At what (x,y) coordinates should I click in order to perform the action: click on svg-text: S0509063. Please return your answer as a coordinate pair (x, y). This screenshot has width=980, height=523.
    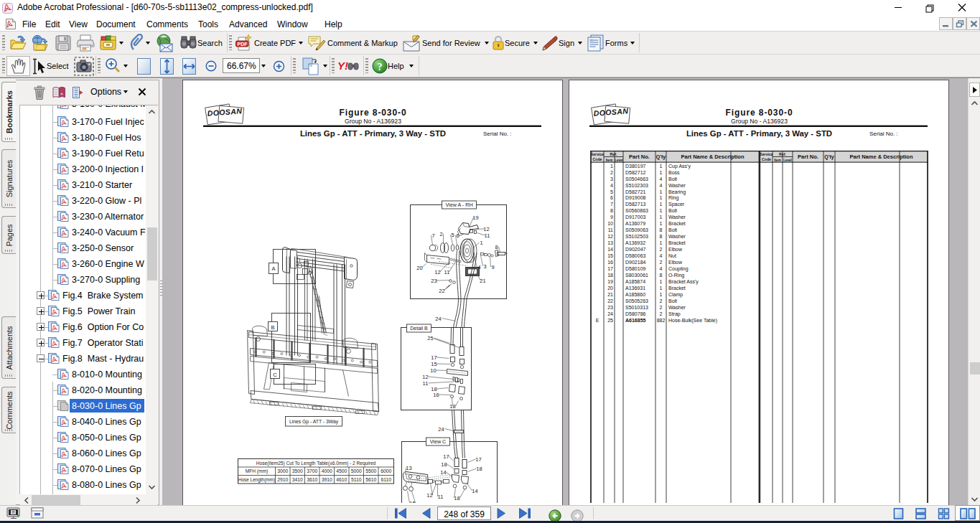
    Looking at the image, I should click on (637, 230).